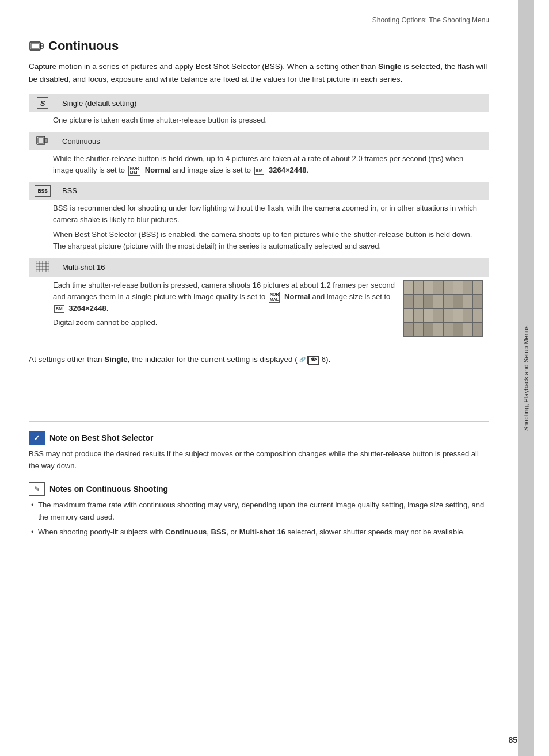 The width and height of the screenshot is (549, 756). Describe the element at coordinates (259, 532) in the screenshot. I see `bullet-item-2: When shooting poorly-lit subjects with C…` at that location.